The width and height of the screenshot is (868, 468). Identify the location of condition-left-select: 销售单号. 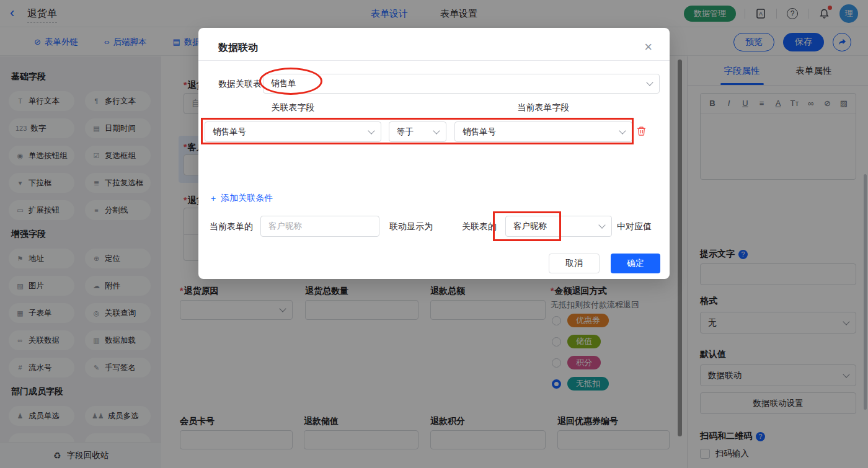
(293, 131).